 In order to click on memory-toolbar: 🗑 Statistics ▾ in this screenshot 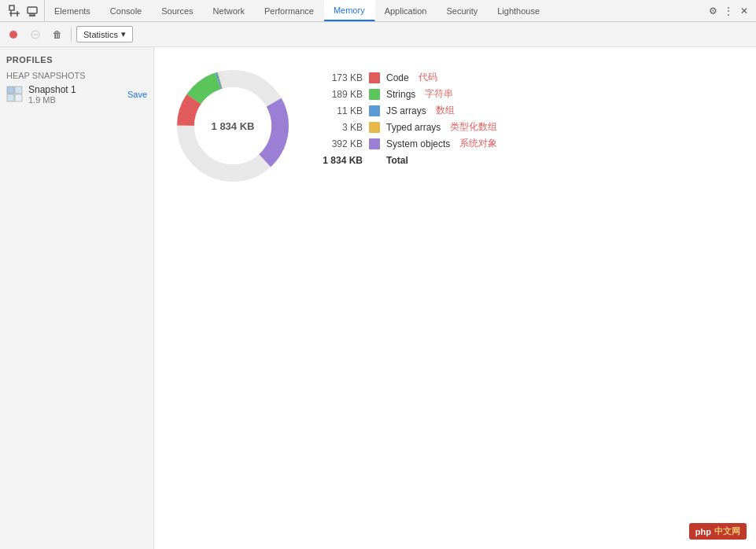, I will do `click(378, 35)`.